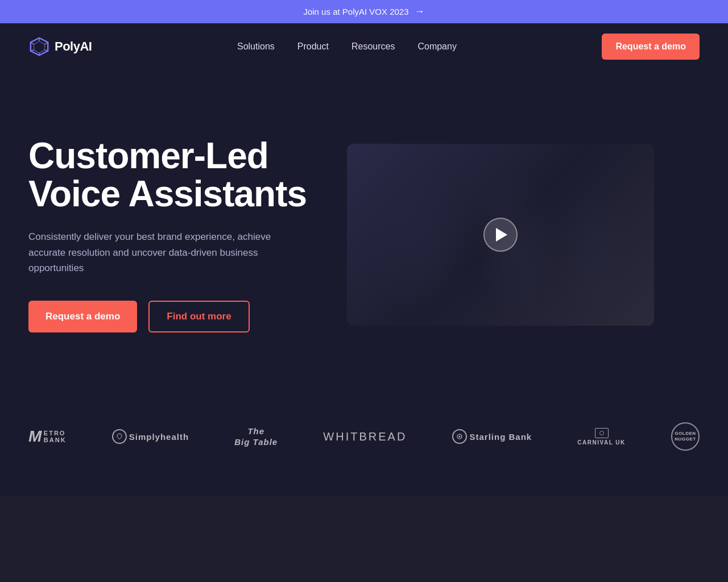 The image size is (728, 582). Describe the element at coordinates (35, 436) in the screenshot. I see `metrobank-m: M` at that location.